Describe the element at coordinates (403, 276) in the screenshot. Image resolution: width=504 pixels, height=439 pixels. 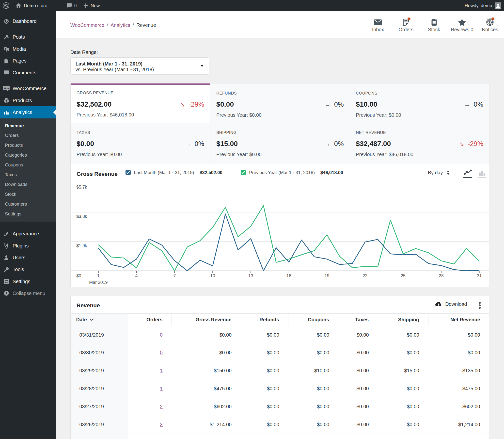
I see `svg-text: 25` at that location.